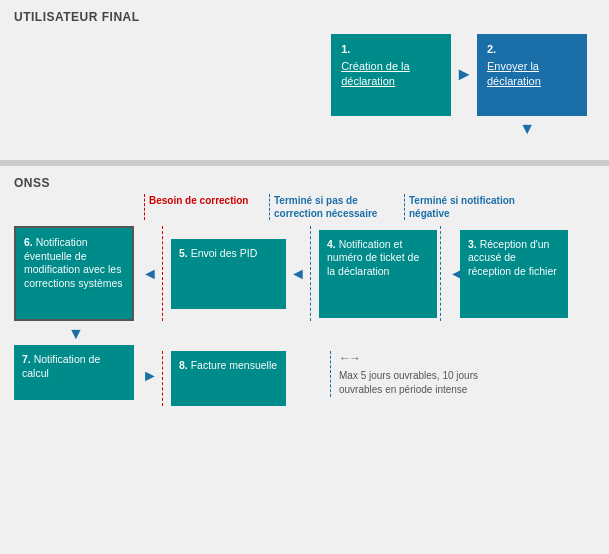 The height and width of the screenshot is (554, 609). Describe the element at coordinates (514, 274) in the screenshot. I see `box-3: 3. Réception d'un accusé de réception de…` at that location.